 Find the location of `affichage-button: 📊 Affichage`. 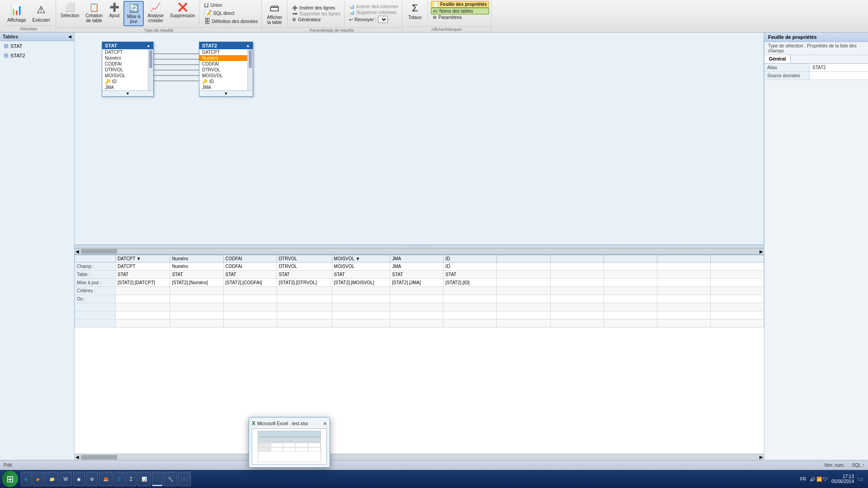

affichage-button: 📊 Affichage is located at coordinates (17, 14).